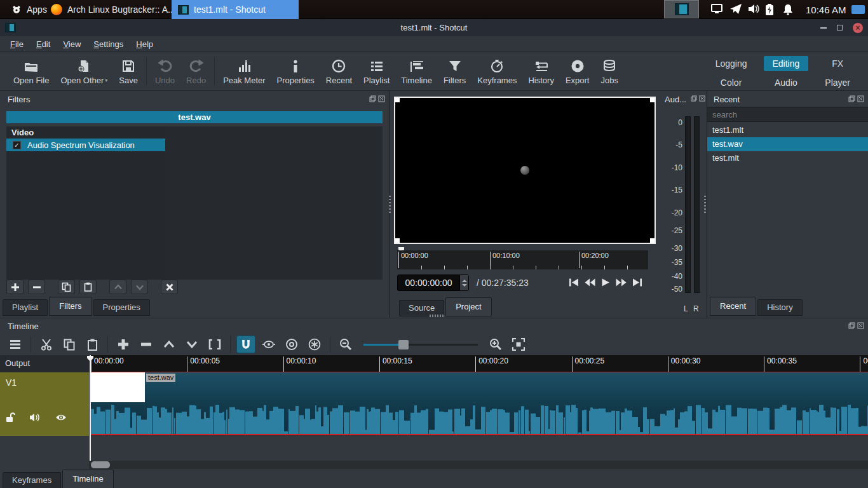  I want to click on window-titlebar: test1.mlt - Shotcut ×, so click(434, 28).